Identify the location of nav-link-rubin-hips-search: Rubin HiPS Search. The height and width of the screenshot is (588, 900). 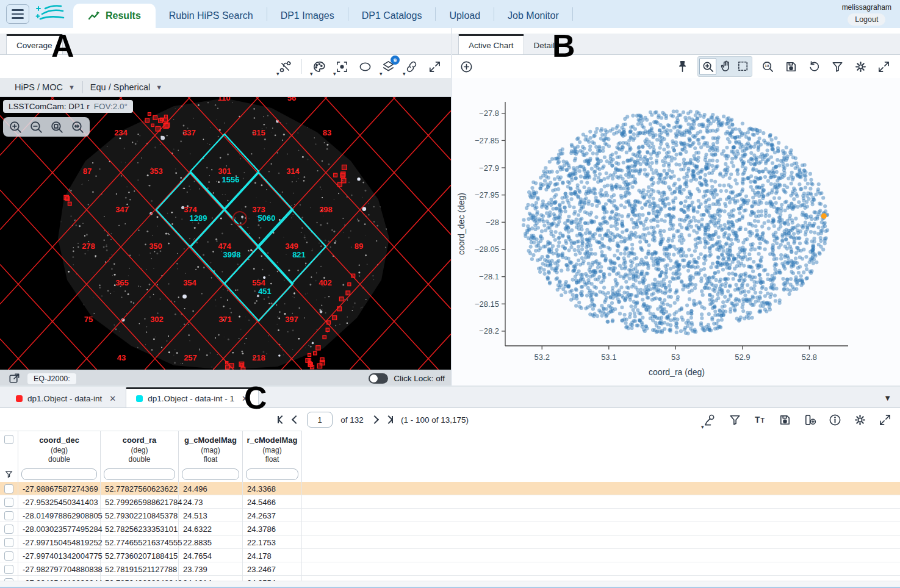
(211, 16).